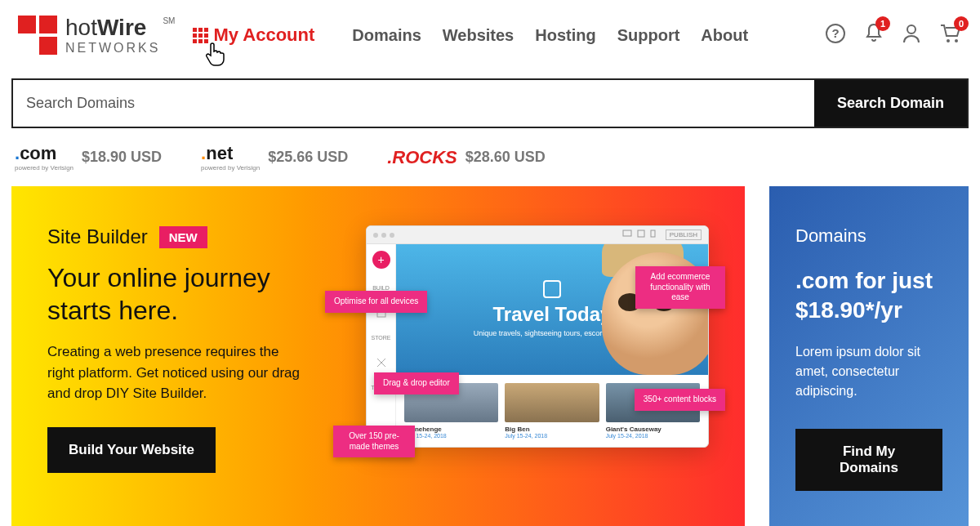 The height and width of the screenshot is (526, 980). Describe the element at coordinates (869, 356) in the screenshot. I see `domains-card: Domains .com for just $18.90*/yr Lorem i…` at that location.